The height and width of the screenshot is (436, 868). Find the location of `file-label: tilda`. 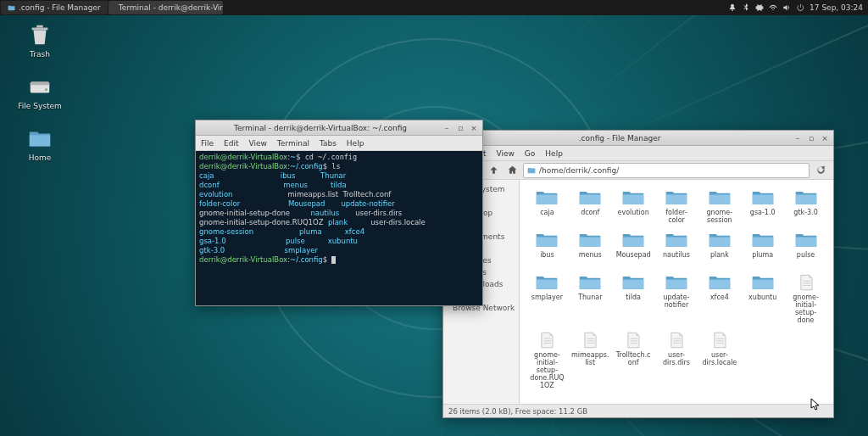

file-label: tilda is located at coordinates (633, 301).